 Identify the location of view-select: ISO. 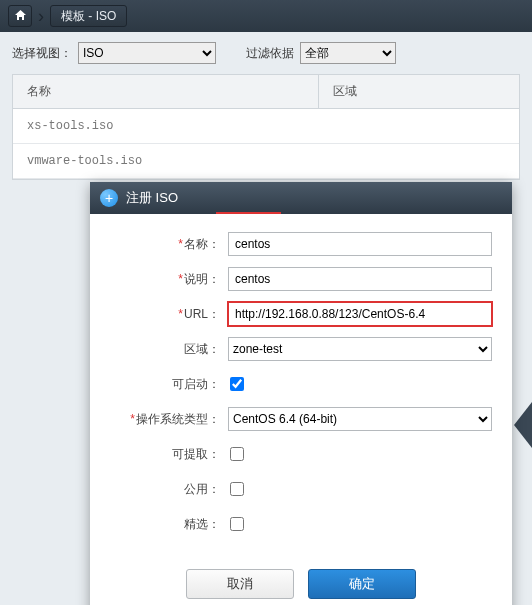
(147, 53).